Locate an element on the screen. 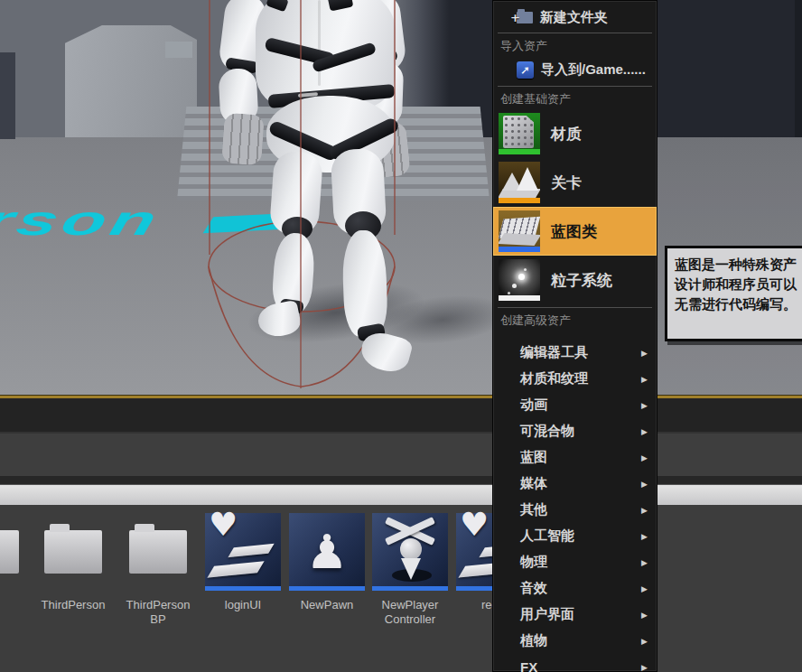  menu-item-label: 关卡 is located at coordinates (566, 182).